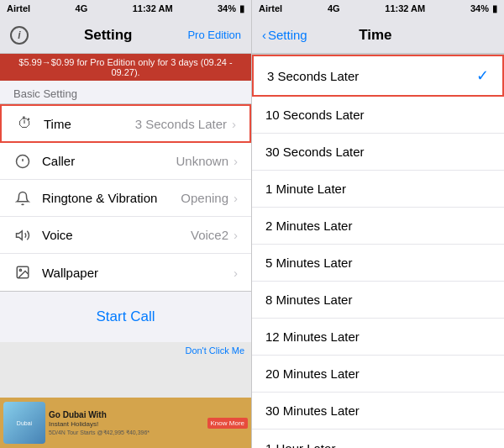 This screenshot has height=448, width=504. I want to click on ad-text: Go Dubai With Instant Holidays! 5D/4N To…, so click(126, 423).